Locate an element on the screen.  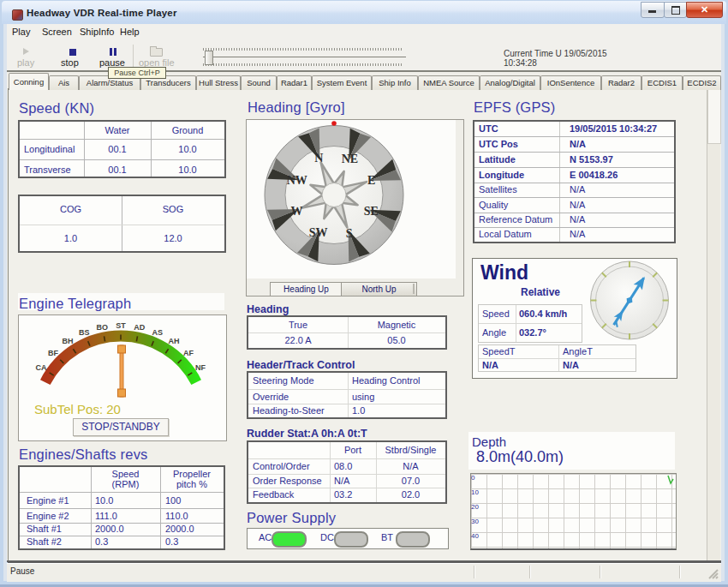
svg-text: BS is located at coordinates (84, 332).